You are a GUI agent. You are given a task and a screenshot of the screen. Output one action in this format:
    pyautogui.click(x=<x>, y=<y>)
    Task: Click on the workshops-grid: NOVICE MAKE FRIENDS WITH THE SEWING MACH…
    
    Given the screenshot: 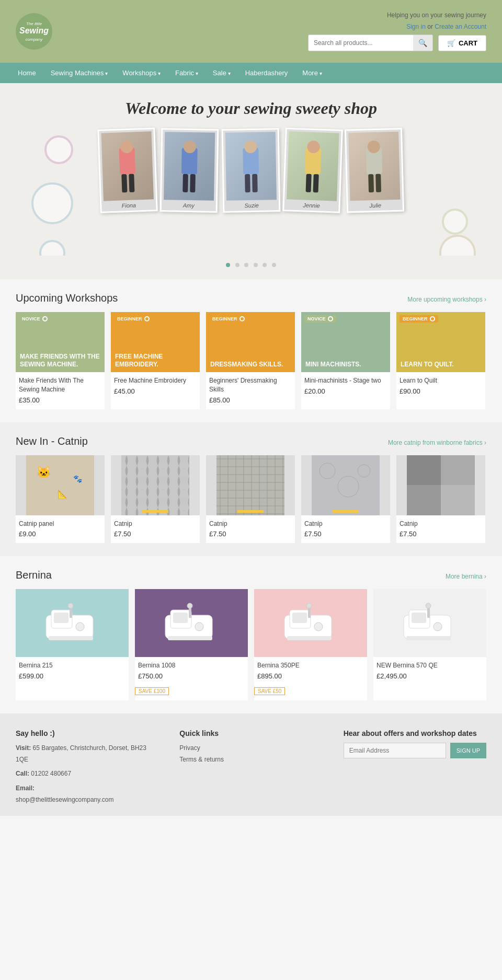 What is the action you would take?
    pyautogui.click(x=251, y=361)
    